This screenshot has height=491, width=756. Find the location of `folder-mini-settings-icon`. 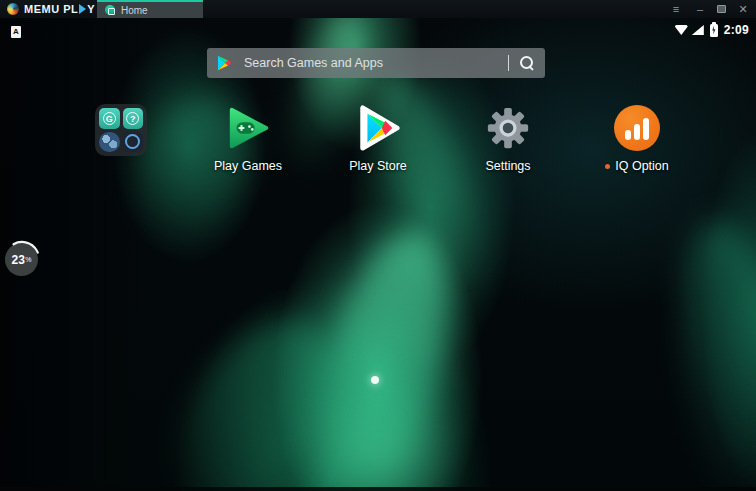

folder-mini-settings-icon is located at coordinates (134, 142).